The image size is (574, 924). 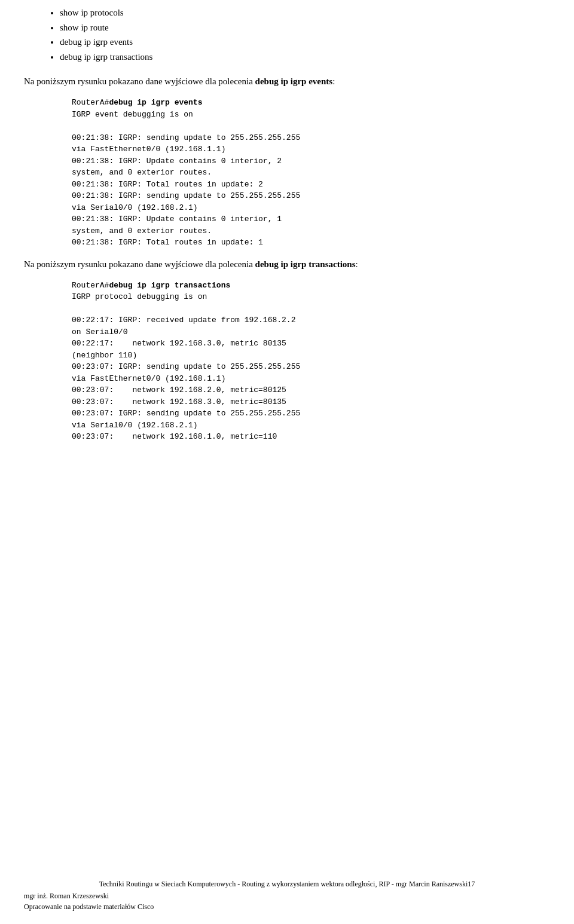 What do you see at coordinates (92, 13) in the screenshot?
I see `list-item-1-text: show ip protocols` at bounding box center [92, 13].